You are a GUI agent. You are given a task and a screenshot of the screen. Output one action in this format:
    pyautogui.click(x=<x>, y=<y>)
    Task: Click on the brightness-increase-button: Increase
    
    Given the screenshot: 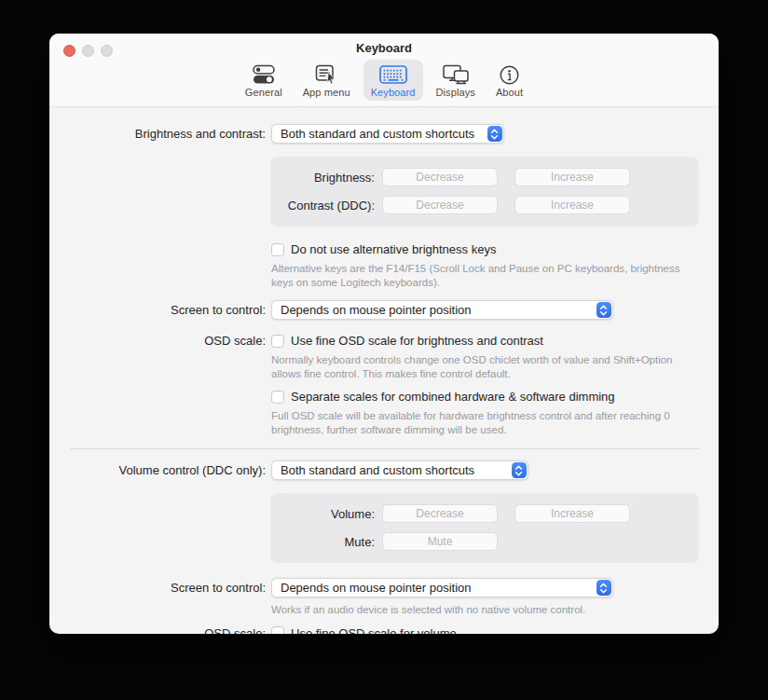 What is the action you would take?
    pyautogui.click(x=572, y=177)
    